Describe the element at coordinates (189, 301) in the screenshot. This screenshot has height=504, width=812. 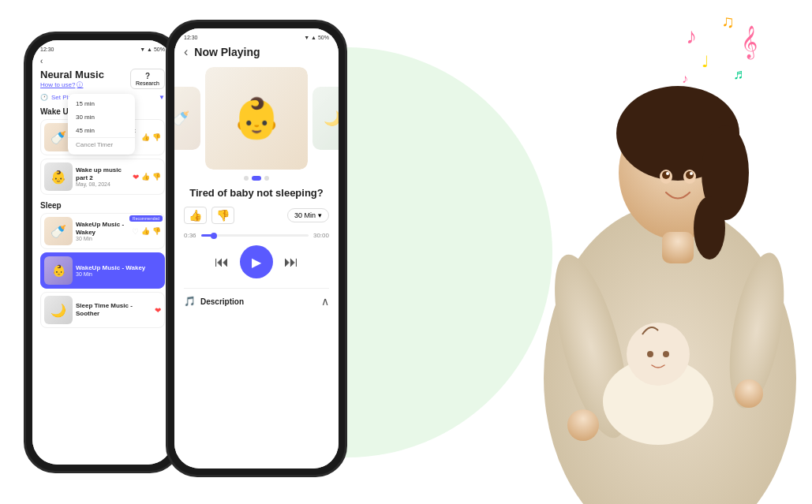
I see `music-note-icon: 🎵` at that location.